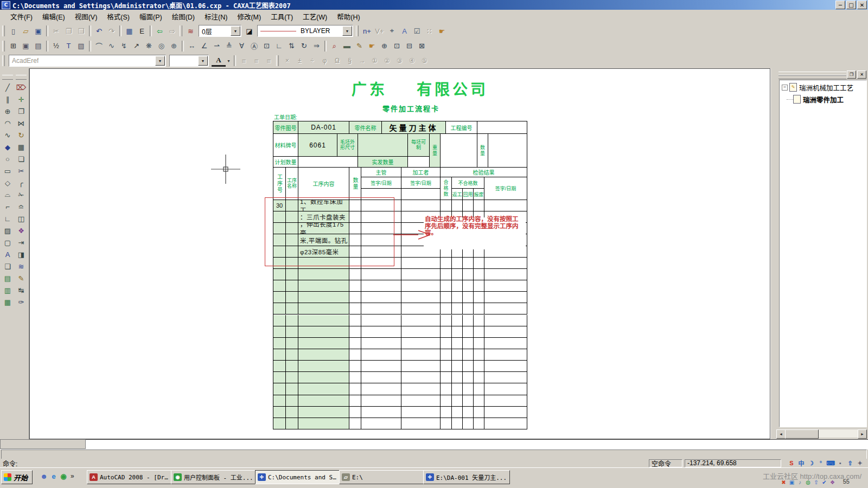  I want to click on polygon-icon: ◇, so click(8, 183).